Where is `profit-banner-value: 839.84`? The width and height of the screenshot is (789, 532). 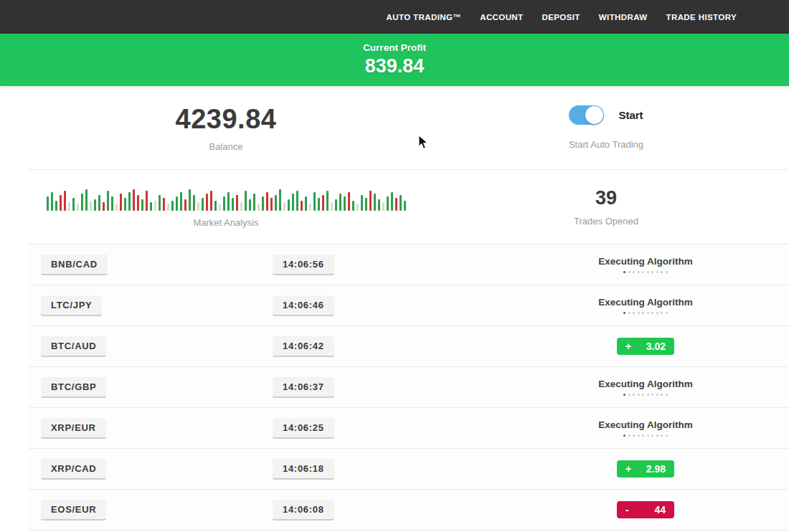 profit-banner-value: 839.84 is located at coordinates (394, 66).